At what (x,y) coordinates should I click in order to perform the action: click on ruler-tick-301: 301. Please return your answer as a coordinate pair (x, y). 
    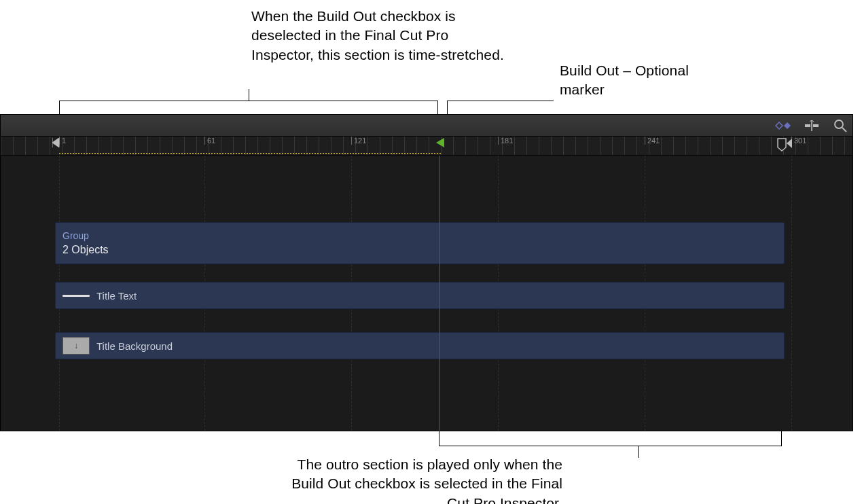
    Looking at the image, I should click on (797, 145).